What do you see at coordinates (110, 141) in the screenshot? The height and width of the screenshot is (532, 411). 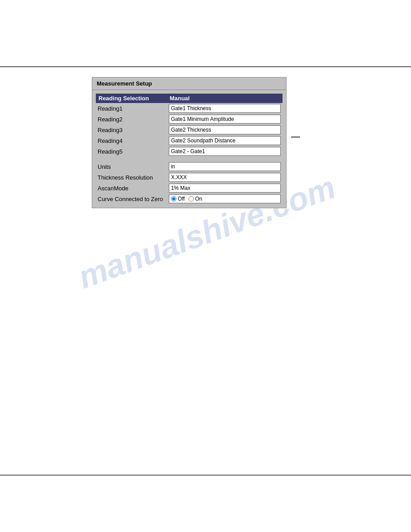 I see `reading4-label: Reading4` at bounding box center [110, 141].